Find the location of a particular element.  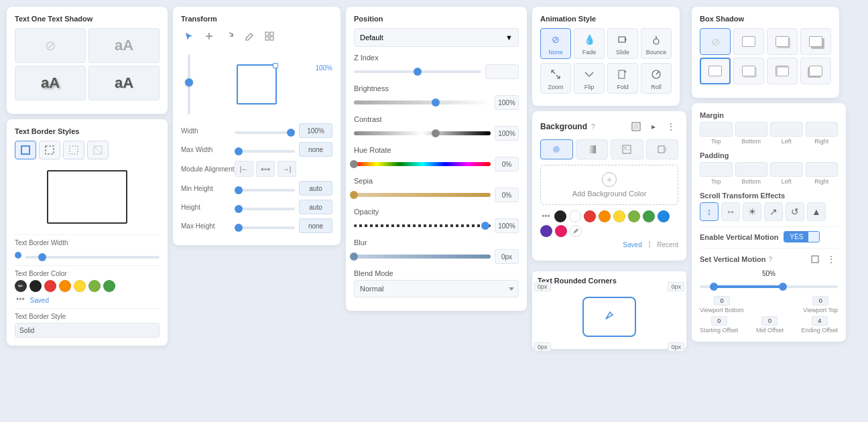

max-width-value: none is located at coordinates (316, 149).